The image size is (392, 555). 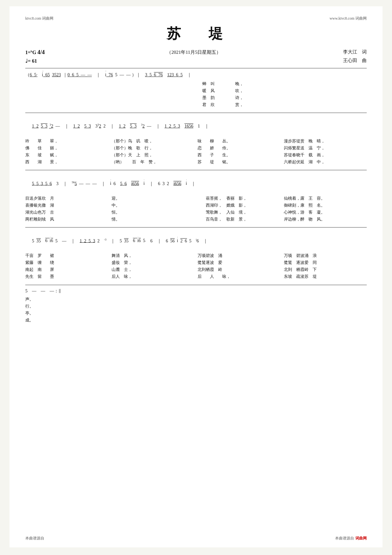 I want to click on header-right: www.ktvc8.com 词曲网, so click(x=348, y=18).